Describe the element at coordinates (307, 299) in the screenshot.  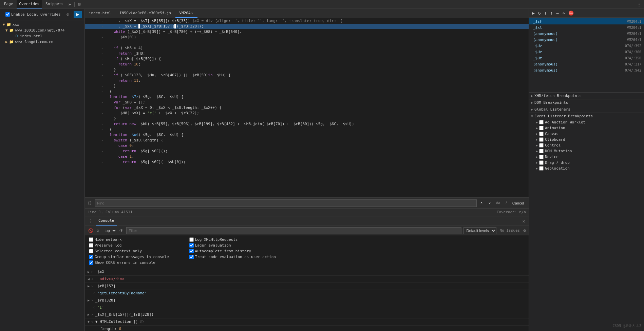
I see `console-output: ▶ › _$xX ◀ ‹ <div></div> ▶ › _$rB[157] ‹` at that location.